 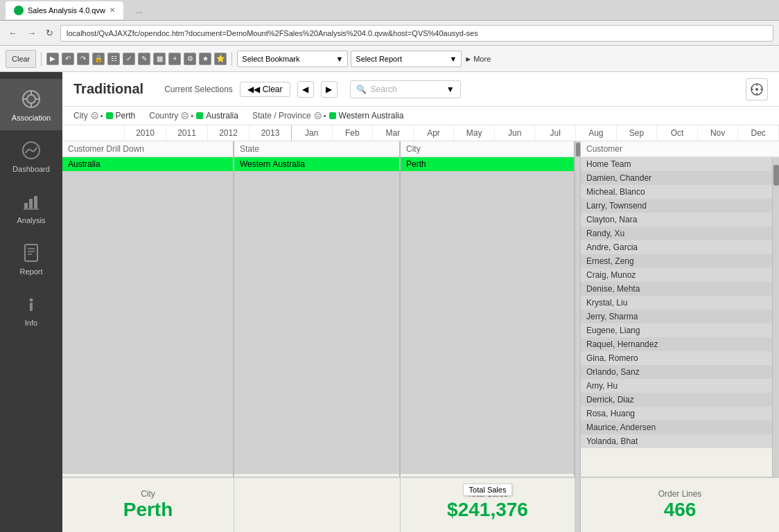 I want to click on selection-city-icon: ☹ •, so click(x=97, y=116).